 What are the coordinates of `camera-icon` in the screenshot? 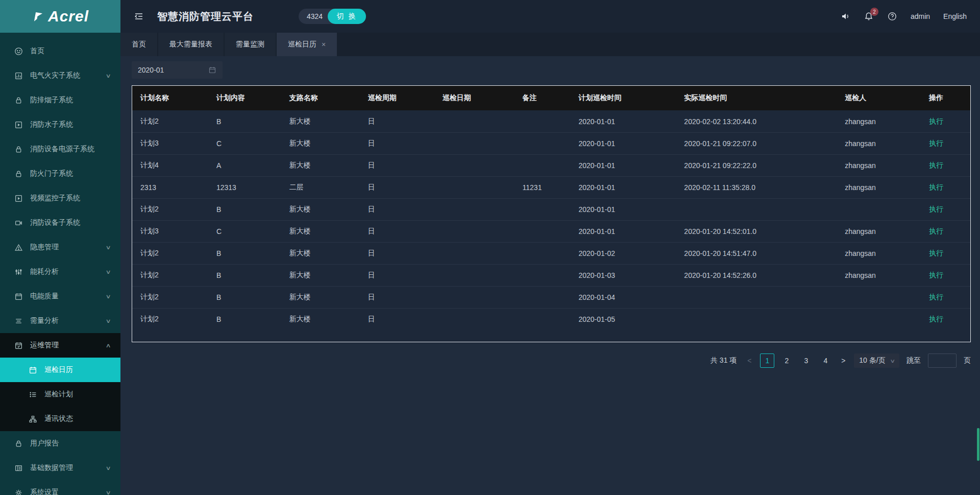 It's located at (18, 223).